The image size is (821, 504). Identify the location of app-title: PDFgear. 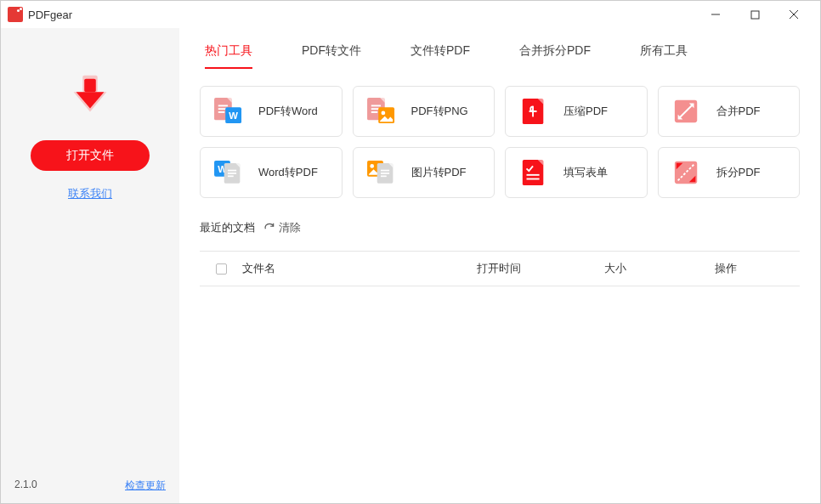
(50, 15).